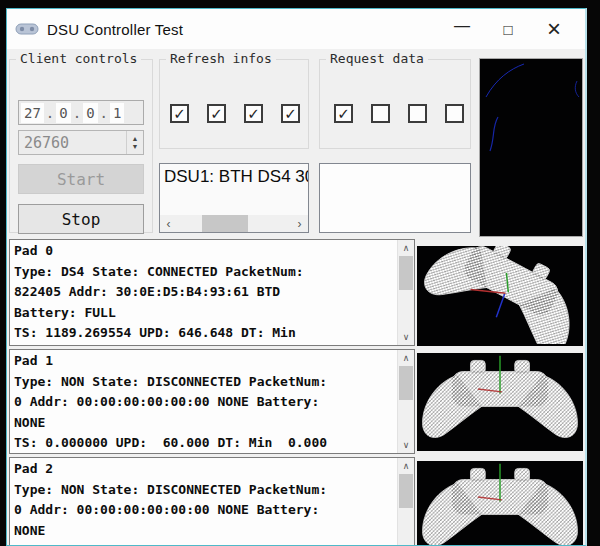 Image resolution: width=600 pixels, height=546 pixels. What do you see at coordinates (500, 504) in the screenshot?
I see `pad2-controller-wireframe` at bounding box center [500, 504].